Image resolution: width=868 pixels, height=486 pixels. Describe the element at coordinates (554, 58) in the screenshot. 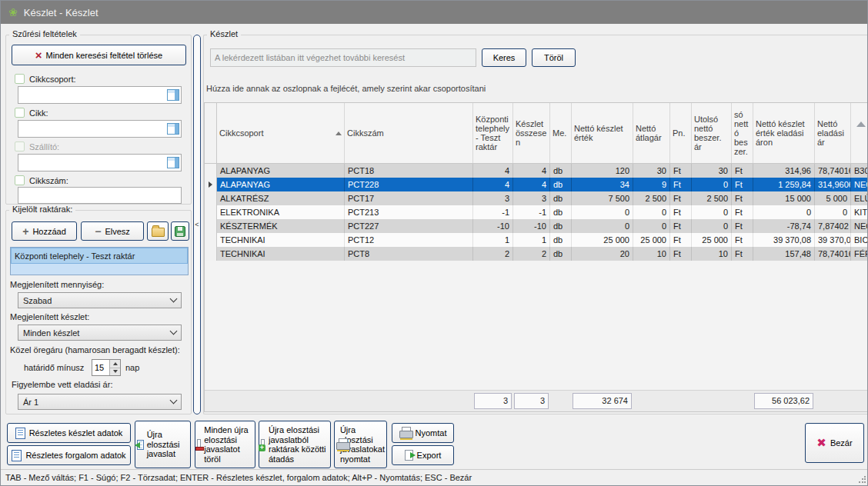

I see `clear-search-button: Töröl` at that location.